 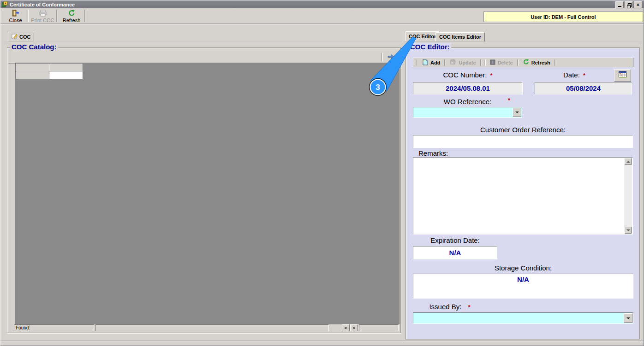 What do you see at coordinates (468, 112) in the screenshot?
I see `wo-reference-combobox` at bounding box center [468, 112].